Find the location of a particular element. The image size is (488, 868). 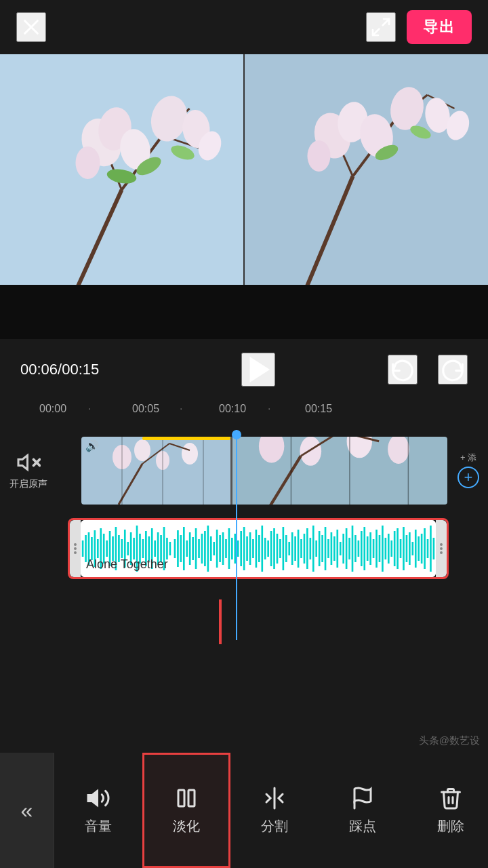

watermark: 头条@数艺设 is located at coordinates (449, 741).